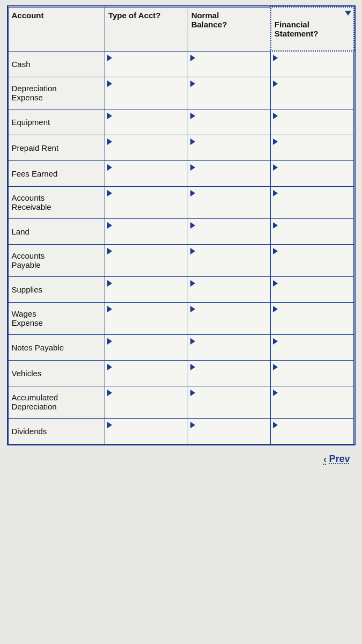 The height and width of the screenshot is (644, 362). Describe the element at coordinates (193, 225) in the screenshot. I see `normal-balance-arrow-land` at that location.